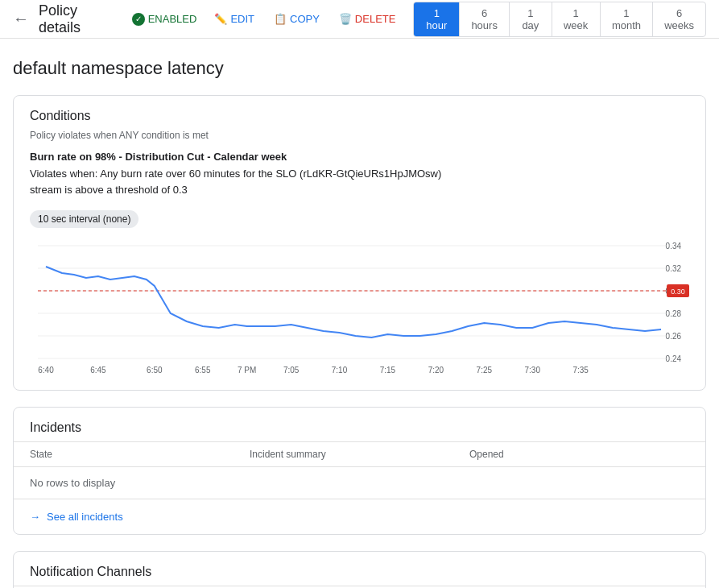 Image resolution: width=719 pixels, height=588 pixels. I want to click on svg-text: 0.24, so click(674, 359).